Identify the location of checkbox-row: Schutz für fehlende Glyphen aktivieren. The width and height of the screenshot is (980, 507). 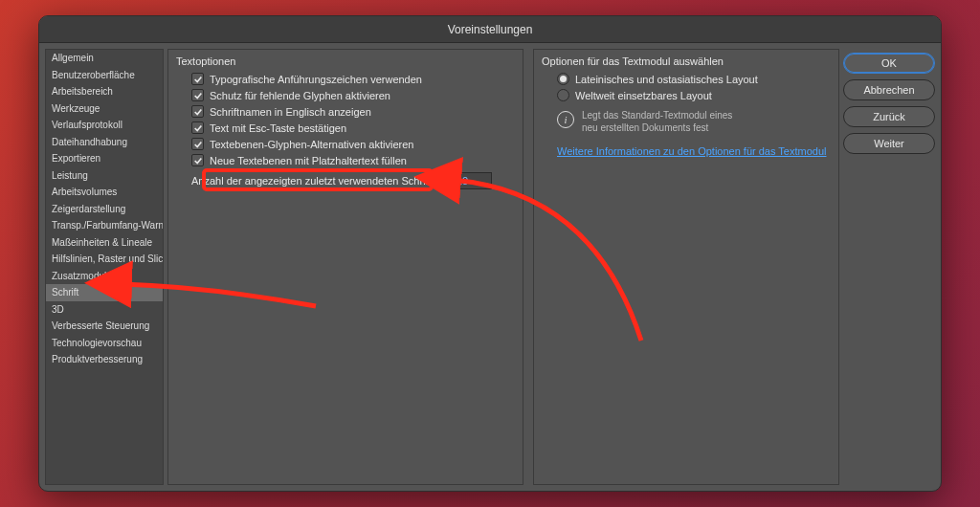
(345, 96).